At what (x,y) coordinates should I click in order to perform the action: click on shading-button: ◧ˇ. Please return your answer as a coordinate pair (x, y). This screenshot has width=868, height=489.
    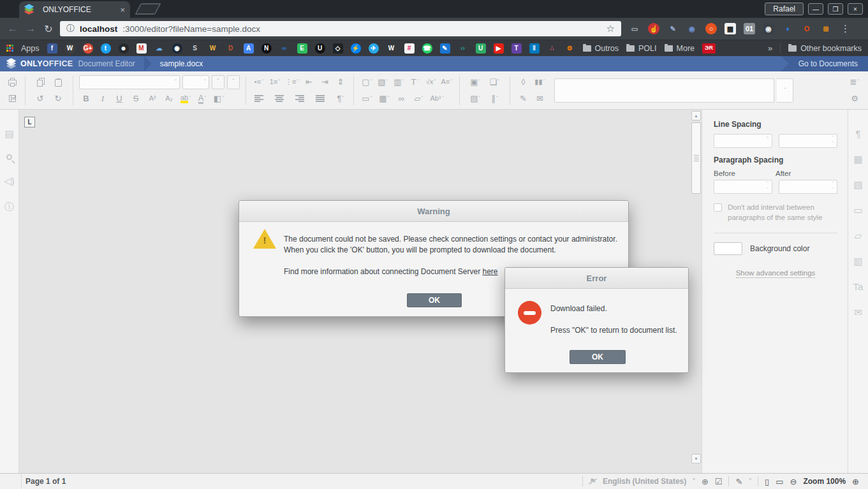
    Looking at the image, I should click on (219, 99).